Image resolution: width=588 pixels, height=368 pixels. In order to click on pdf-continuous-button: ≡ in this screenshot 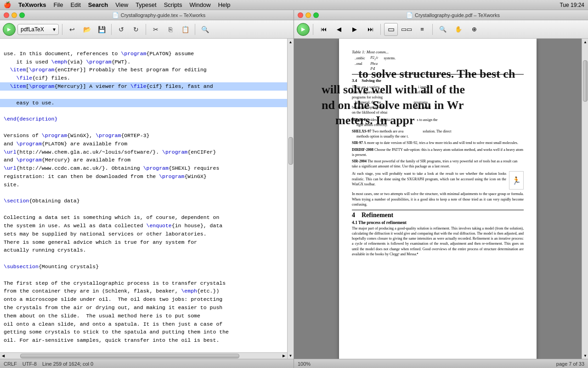, I will do `click(422, 29)`.